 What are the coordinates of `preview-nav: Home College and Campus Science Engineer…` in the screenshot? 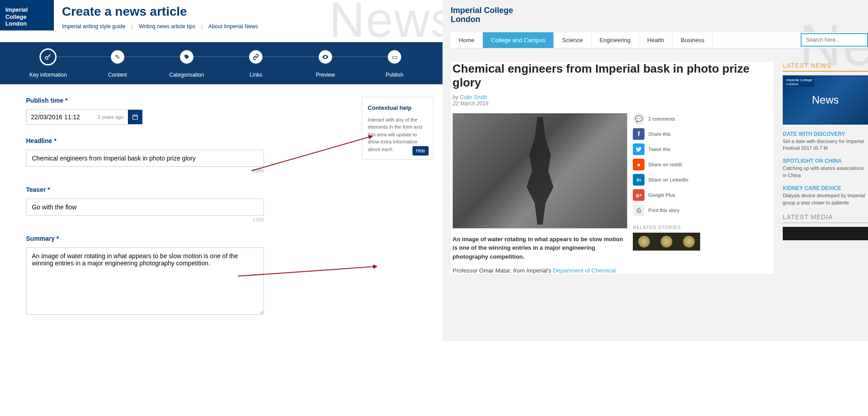 It's located at (659, 40).